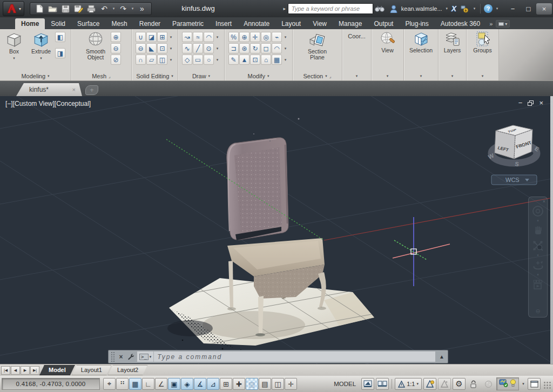 The height and width of the screenshot is (392, 553). What do you see at coordinates (113, 356) in the screenshot?
I see `command-bar-drag-handle` at bounding box center [113, 356].